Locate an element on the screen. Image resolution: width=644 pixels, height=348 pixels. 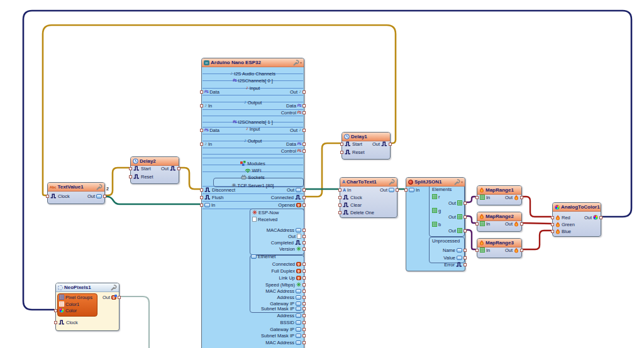
arduino-nano-esp32-block-pin-disconnect is located at coordinates (201, 190).